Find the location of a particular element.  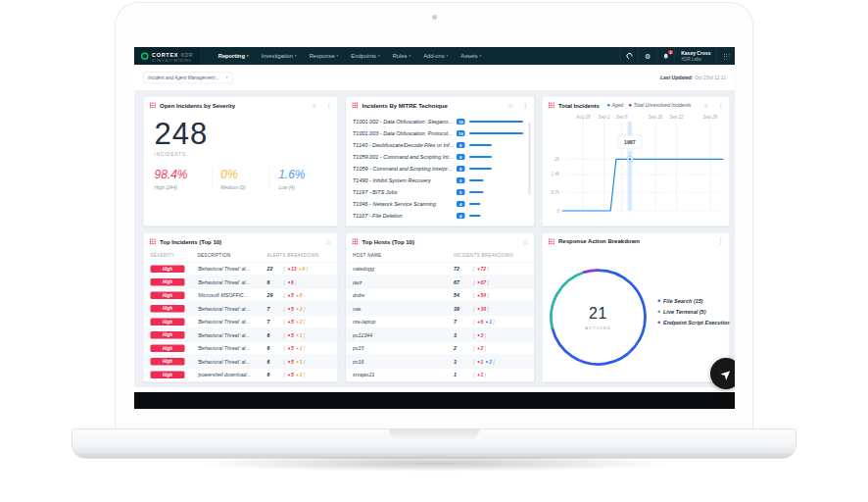

mitre-row: T1001.002 - Data Obfuscation: Stegano...… is located at coordinates (440, 122).